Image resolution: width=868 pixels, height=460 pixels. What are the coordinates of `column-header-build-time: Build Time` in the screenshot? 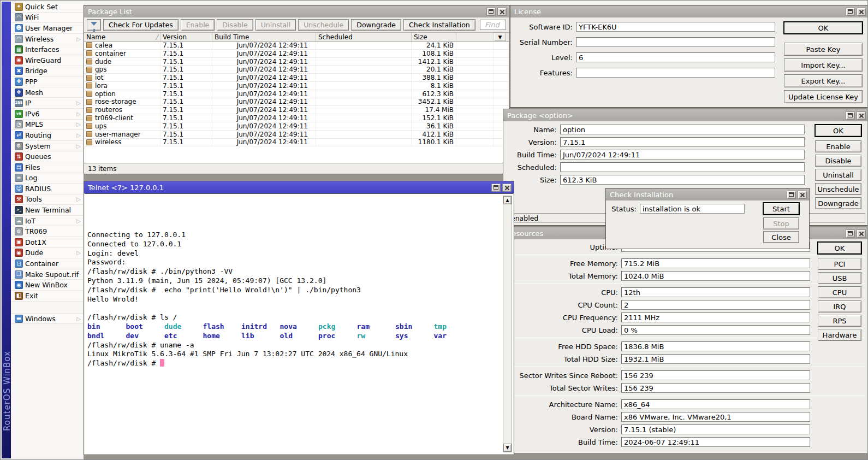 It's located at (264, 37).